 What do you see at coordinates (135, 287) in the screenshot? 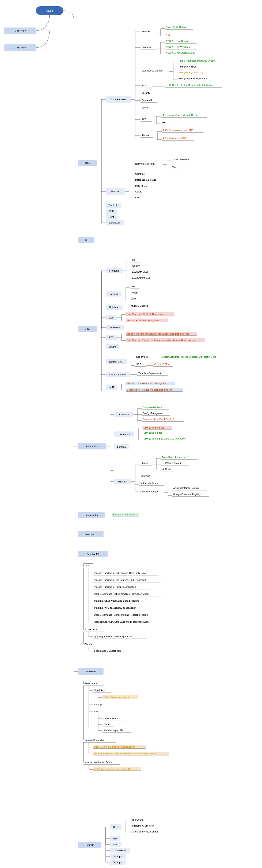
I see `cicd-be-0: .Net` at bounding box center [135, 287].